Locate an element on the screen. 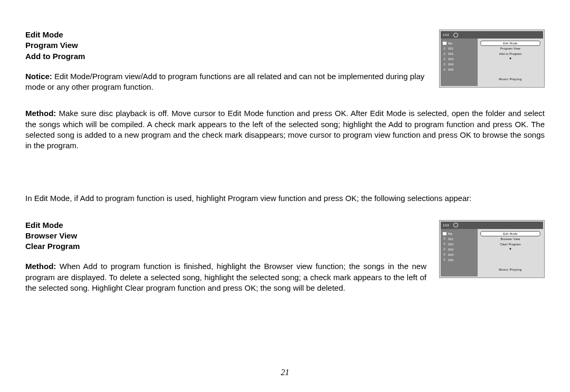  heading-clear-program: Clear Program is located at coordinates (226, 246).